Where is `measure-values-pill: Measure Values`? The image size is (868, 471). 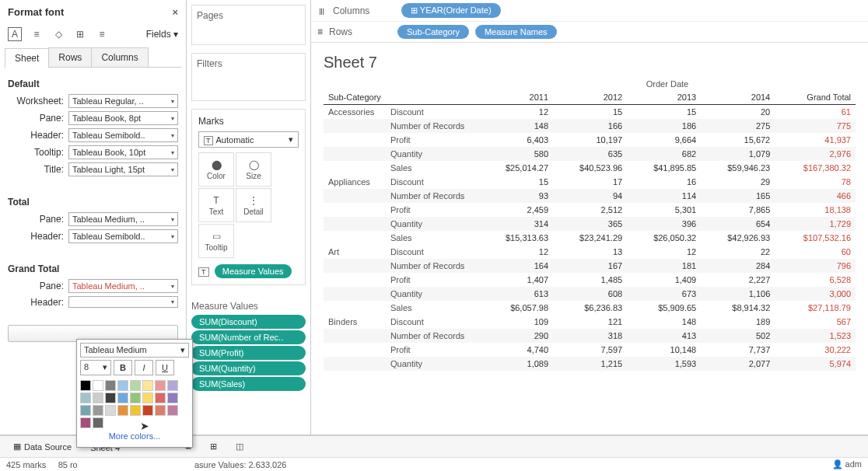 measure-values-pill: Measure Values is located at coordinates (254, 271).